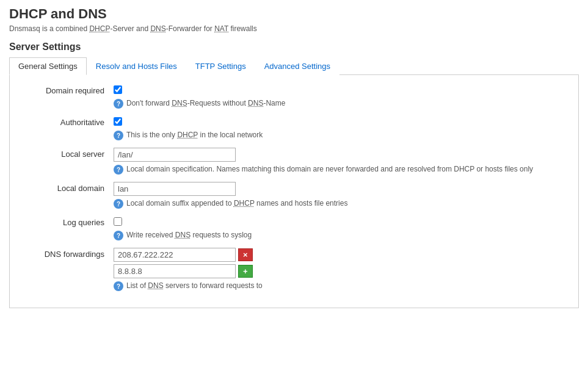 This screenshot has height=368, width=588. Describe the element at coordinates (294, 161) in the screenshot. I see `local-server-row: Local server ? Local domain specificatio…` at that location.